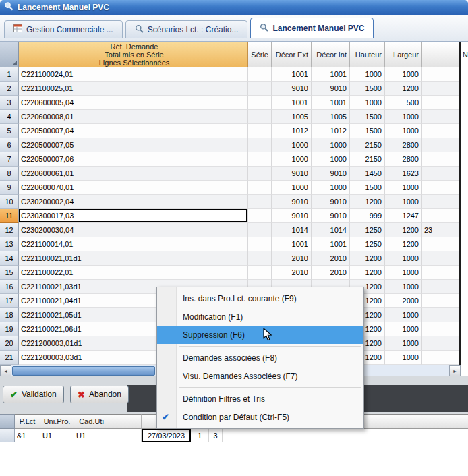 The height and width of the screenshot is (476, 468). I want to click on column-header-p-lct: P.Lct, so click(28, 421).